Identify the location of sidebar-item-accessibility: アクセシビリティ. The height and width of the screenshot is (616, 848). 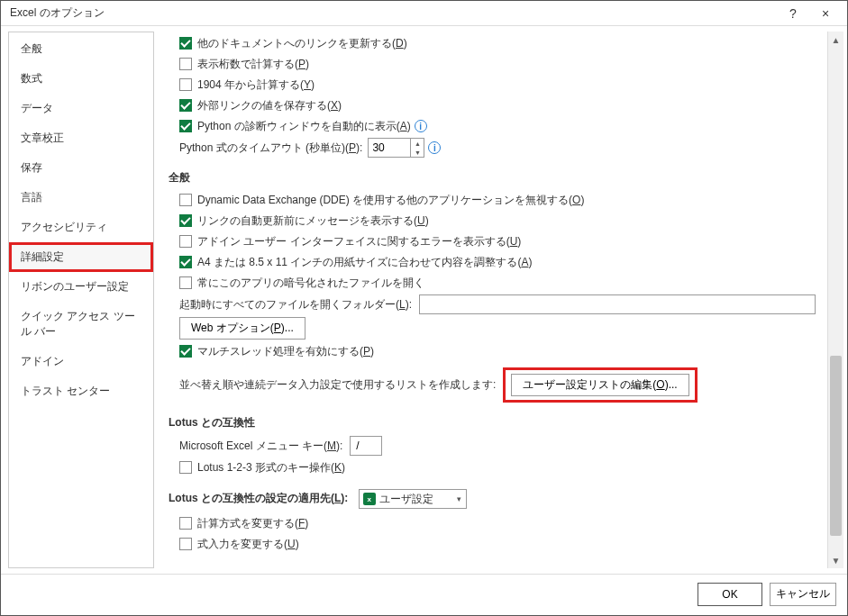
(81, 227).